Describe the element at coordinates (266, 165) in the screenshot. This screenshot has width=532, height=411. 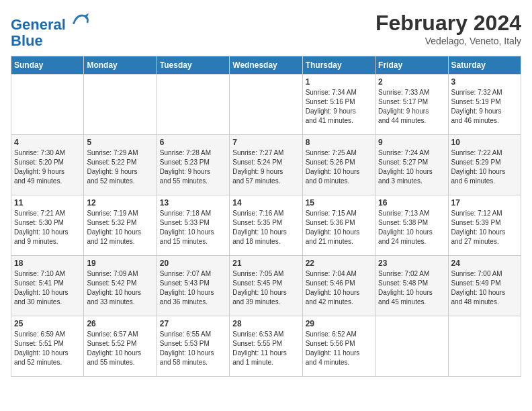
I see `calendar-cell: 7Sunrise: 7:27 AM Sunset: 5:24 PM Daylig…` at that location.